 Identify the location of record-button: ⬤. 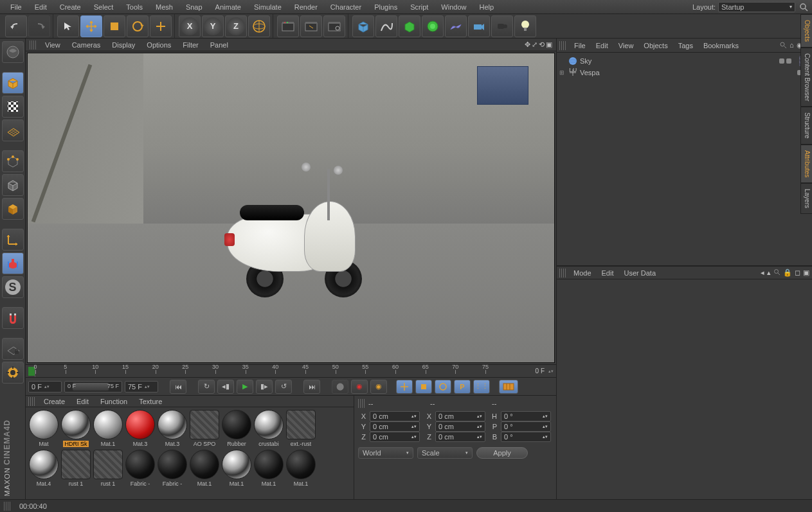
(340, 387).